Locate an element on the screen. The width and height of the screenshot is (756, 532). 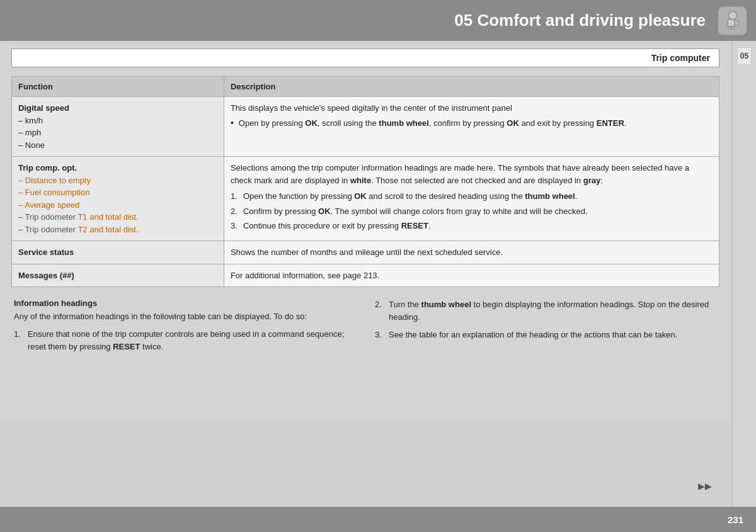
numbered-item: 1. Open the function by pressing OK and … is located at coordinates (471, 196).